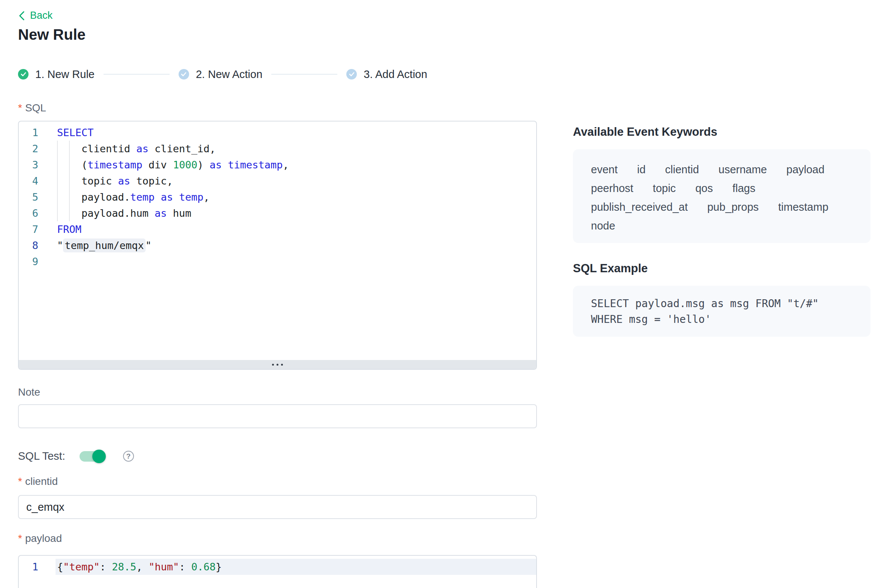 This screenshot has height=588, width=884. I want to click on sql-example-title: SQL Example, so click(610, 268).